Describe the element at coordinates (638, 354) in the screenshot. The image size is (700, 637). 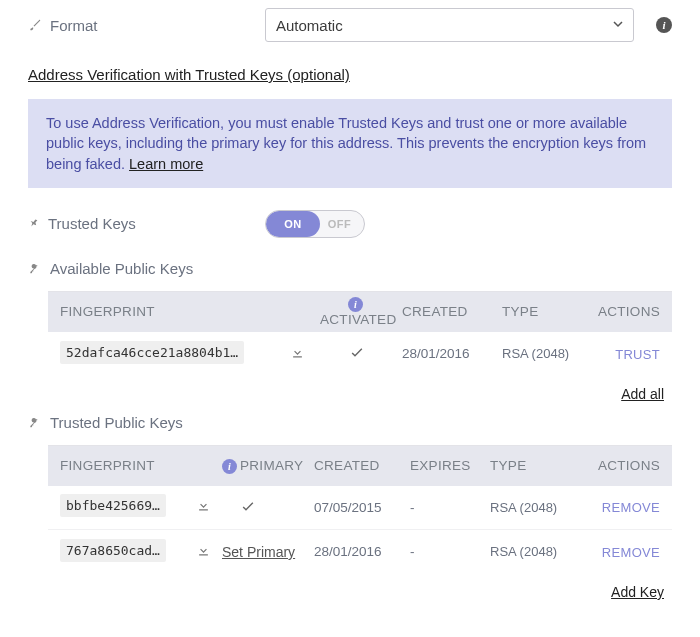
I see `trust-button: TRUST` at that location.